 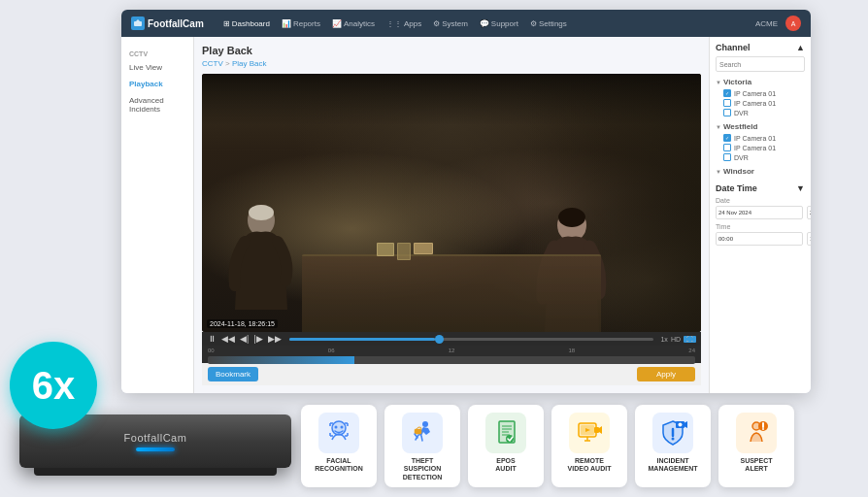 What do you see at coordinates (664, 340) in the screenshot?
I see `speed-label: 1x` at bounding box center [664, 340].